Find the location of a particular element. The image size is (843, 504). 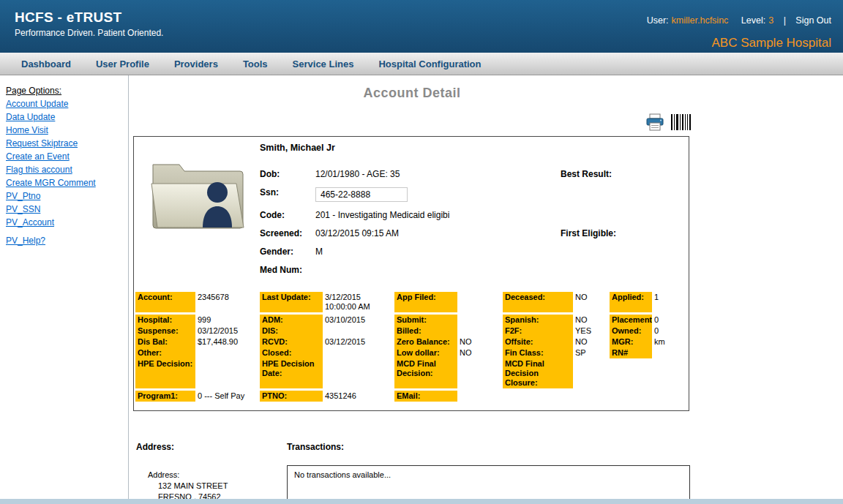

sign-out-link: Sign Out is located at coordinates (814, 20).